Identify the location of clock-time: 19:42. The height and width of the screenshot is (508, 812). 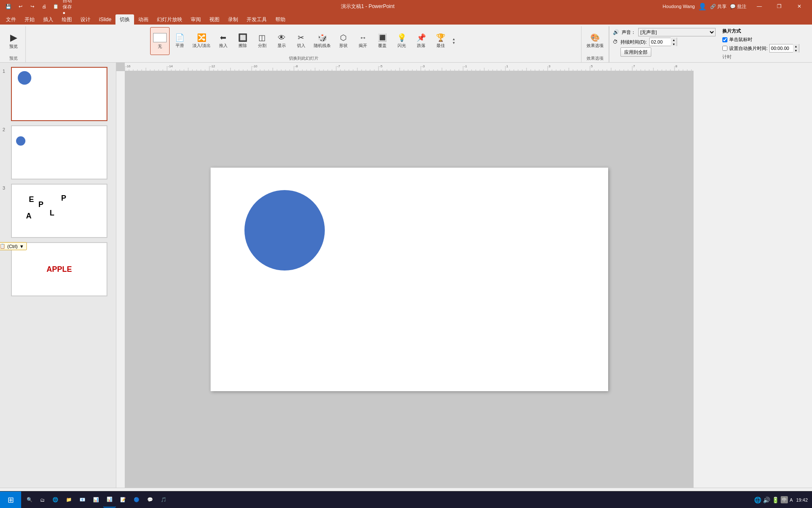
(802, 500).